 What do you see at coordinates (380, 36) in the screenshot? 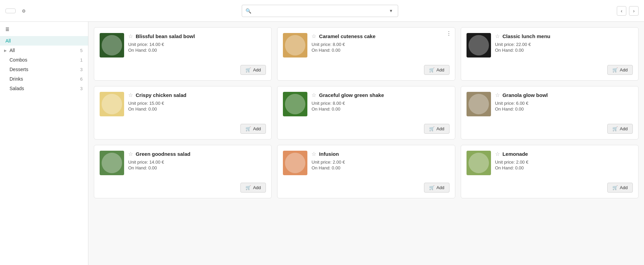
I see `product-name-row: ☆ Caramel cuteness cake` at bounding box center [380, 36].